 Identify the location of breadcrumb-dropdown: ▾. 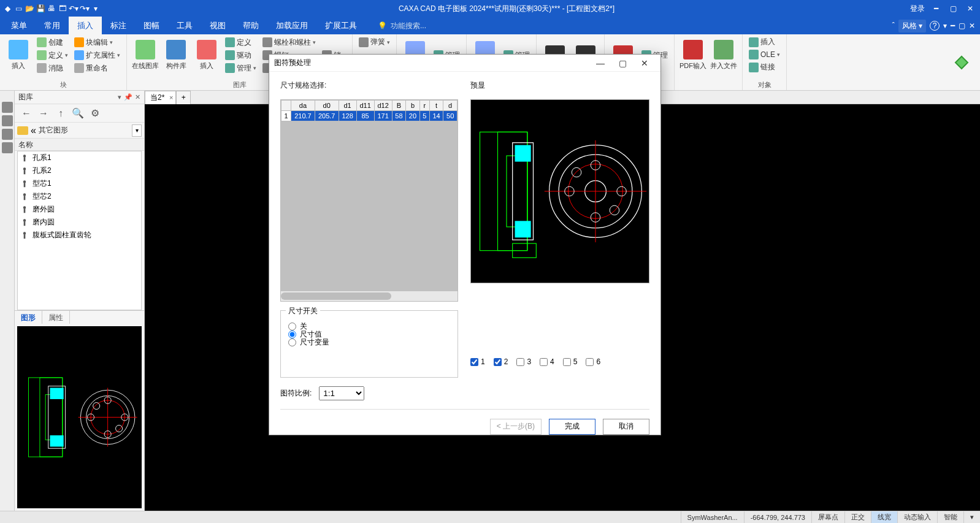
(137, 131).